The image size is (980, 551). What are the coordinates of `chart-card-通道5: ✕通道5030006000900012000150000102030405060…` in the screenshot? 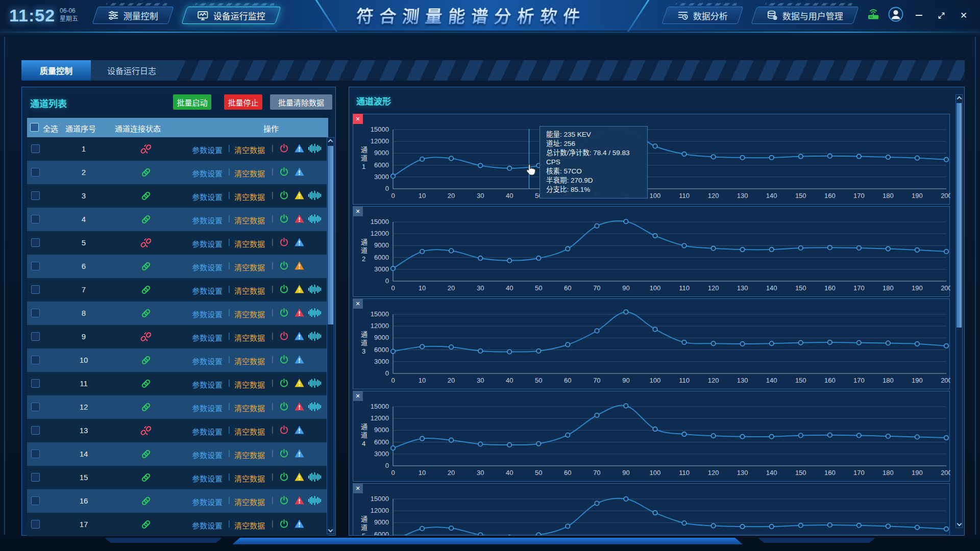 It's located at (651, 509).